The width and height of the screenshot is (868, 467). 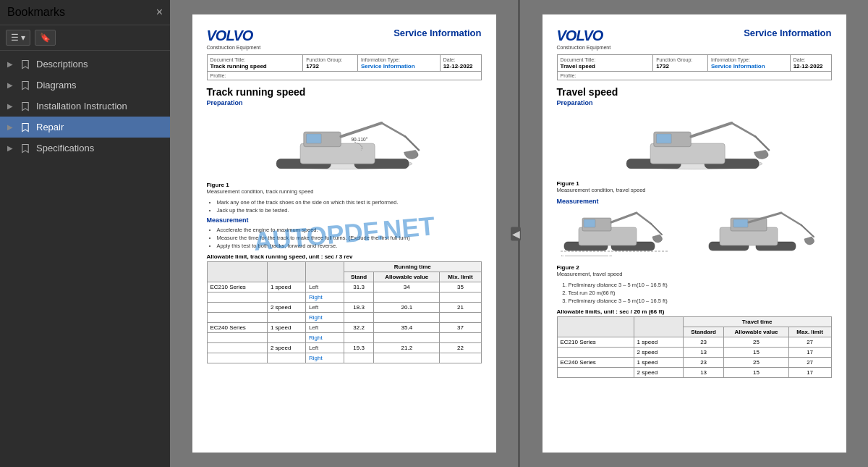 What do you see at coordinates (85, 106) in the screenshot?
I see `sidebar-item-installation: ▶ Installation Instruction` at bounding box center [85, 106].